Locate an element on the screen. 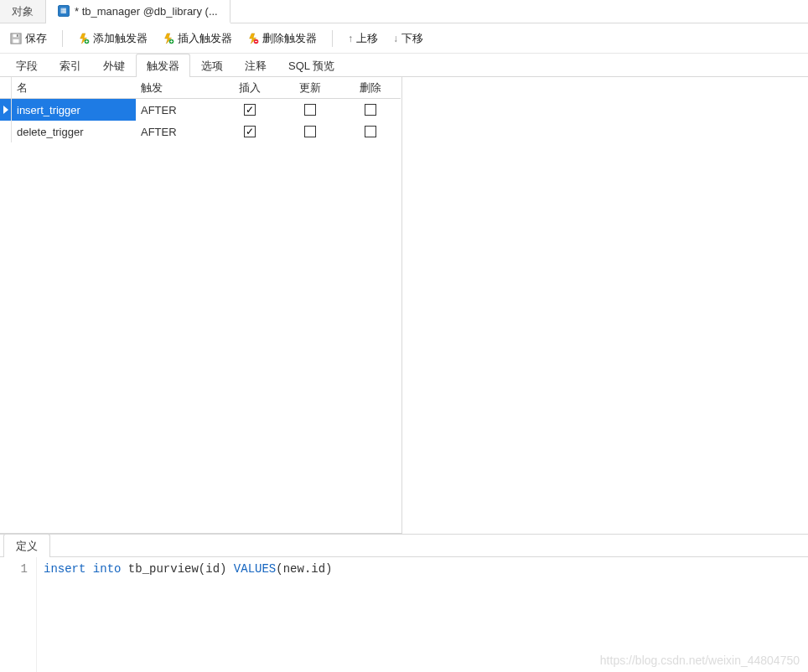  kw-insert: insert is located at coordinates (65, 569).